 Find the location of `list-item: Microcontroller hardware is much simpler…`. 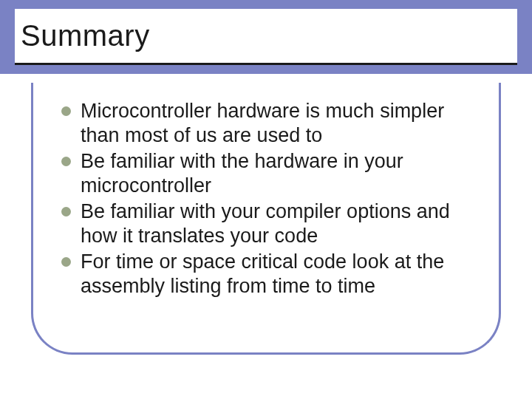

list-item: Microcontroller hardware is much simpler… is located at coordinates (266, 123).